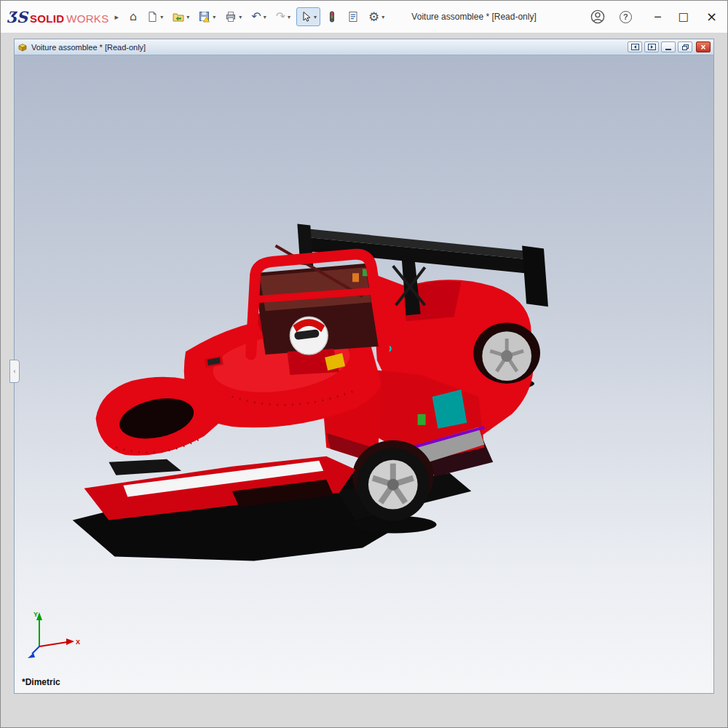  I want to click on active-document-title: Voiture assomblee * [Read-only], so click(500, 17).